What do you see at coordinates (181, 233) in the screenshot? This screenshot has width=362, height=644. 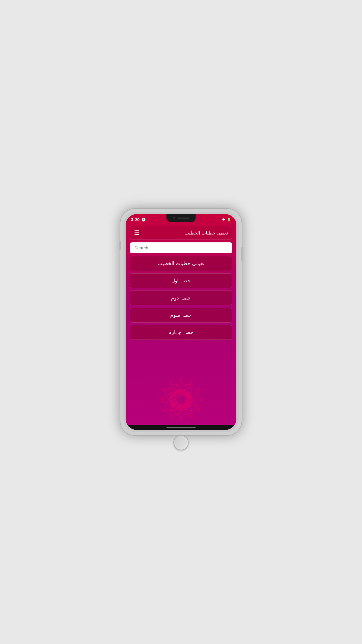 I see `header-bar: ☰ نعیمی خطبات الخطیب` at bounding box center [181, 233].